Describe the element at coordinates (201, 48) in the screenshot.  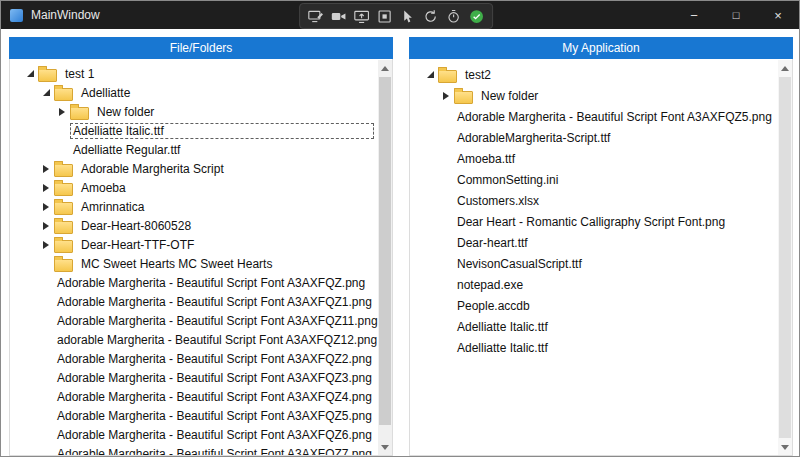
I see `files-panel-header: File/Folders` at that location.